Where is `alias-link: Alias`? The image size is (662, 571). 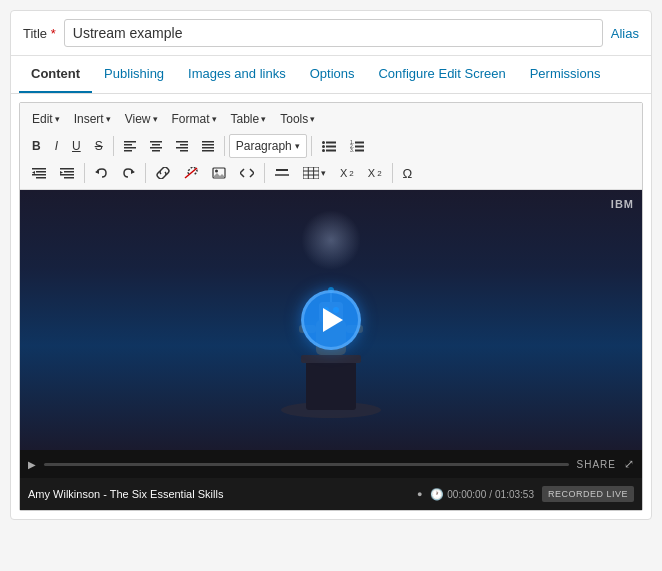 alias-link: Alias is located at coordinates (625, 34).